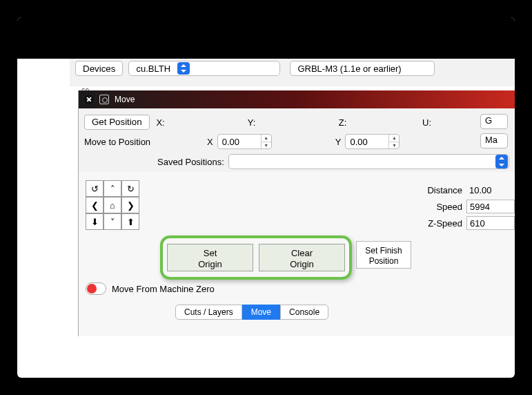 The image size is (532, 395). What do you see at coordinates (95, 222) in the screenshot?
I see `jog-zdown-button: ⬇` at bounding box center [95, 222].